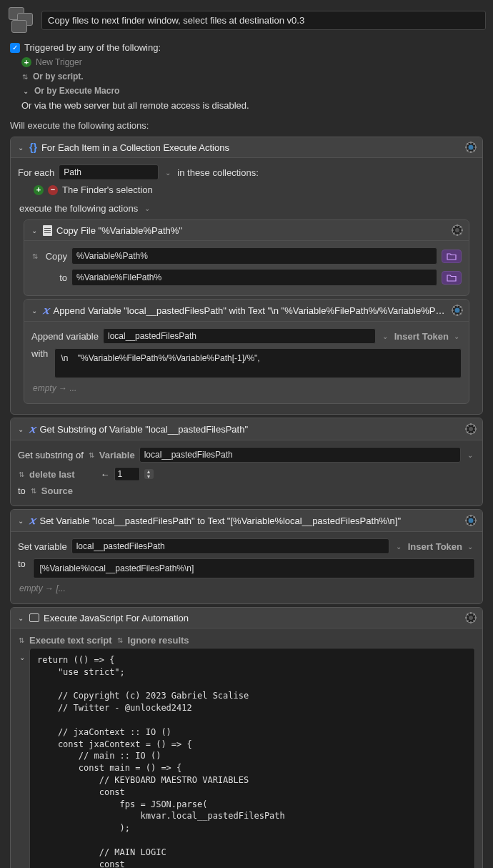 This screenshot has height=868, width=493. I want to click on action-title: Execute JavaScript For Automation, so click(252, 618).